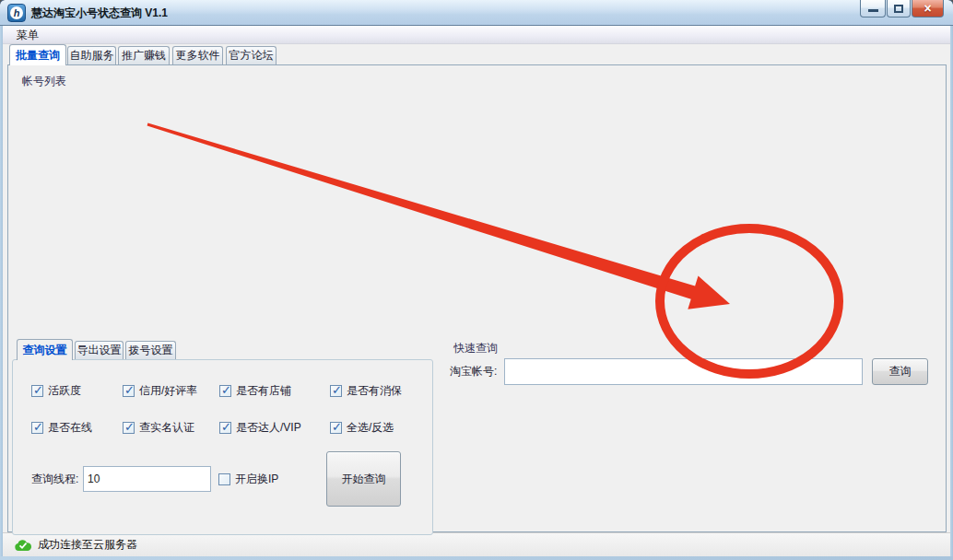 The height and width of the screenshot is (560, 953). I want to click on checkbox-activity: 活跃度, so click(56, 391).